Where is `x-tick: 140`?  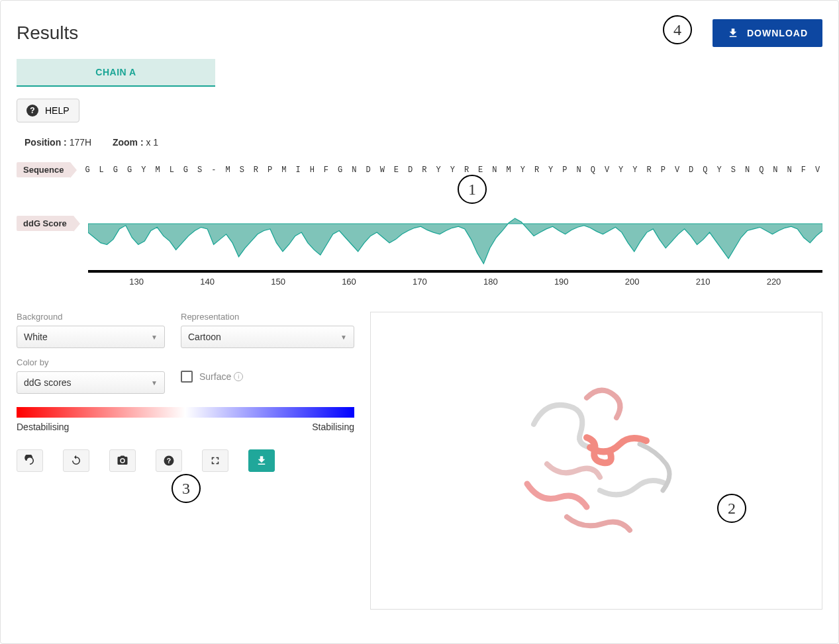
x-tick: 140 is located at coordinates (208, 282).